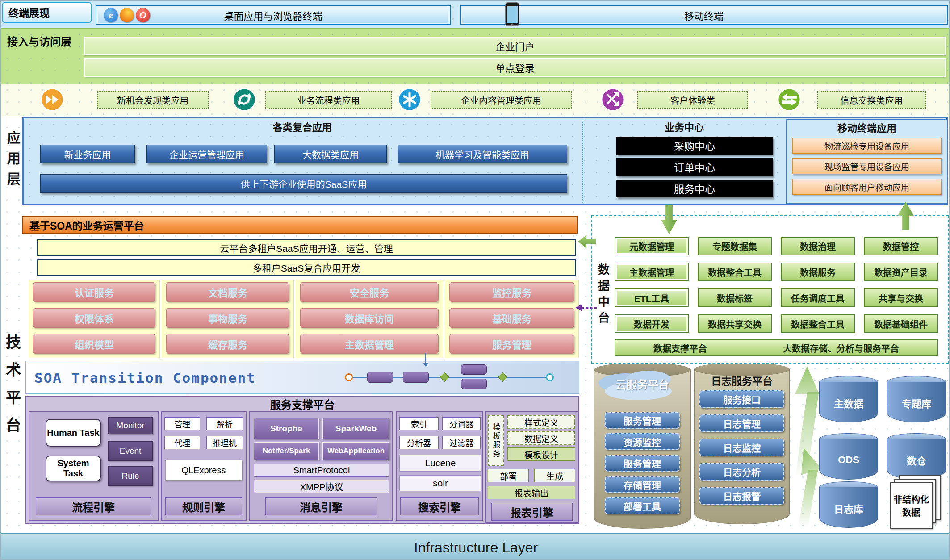 The height and width of the screenshot is (560, 950). Describe the element at coordinates (652, 298) in the screenshot. I see `etl-tool-box: ETL工具` at that location.